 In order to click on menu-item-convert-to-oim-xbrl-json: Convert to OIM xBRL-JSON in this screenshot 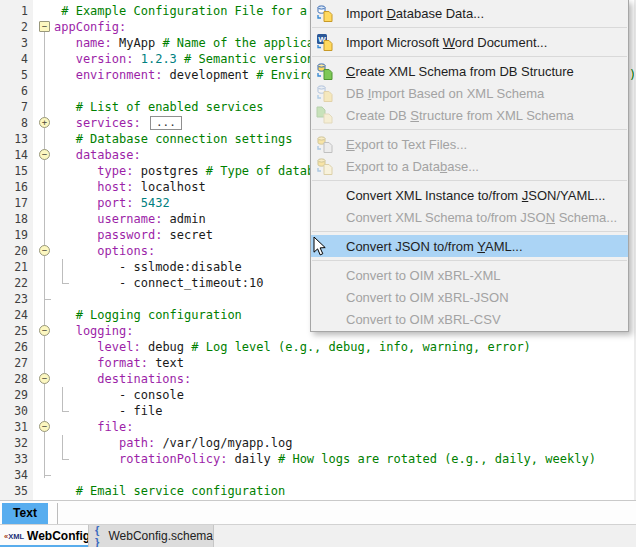, I will do `click(470, 297)`.